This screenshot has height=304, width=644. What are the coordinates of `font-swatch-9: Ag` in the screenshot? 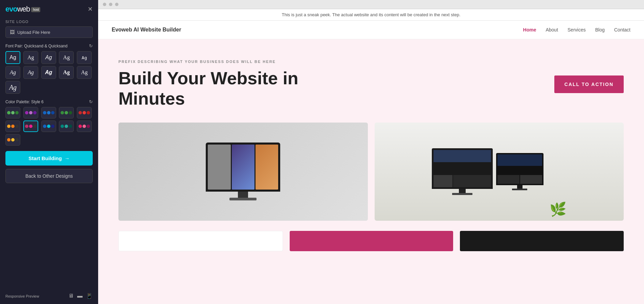 It's located at (66, 72).